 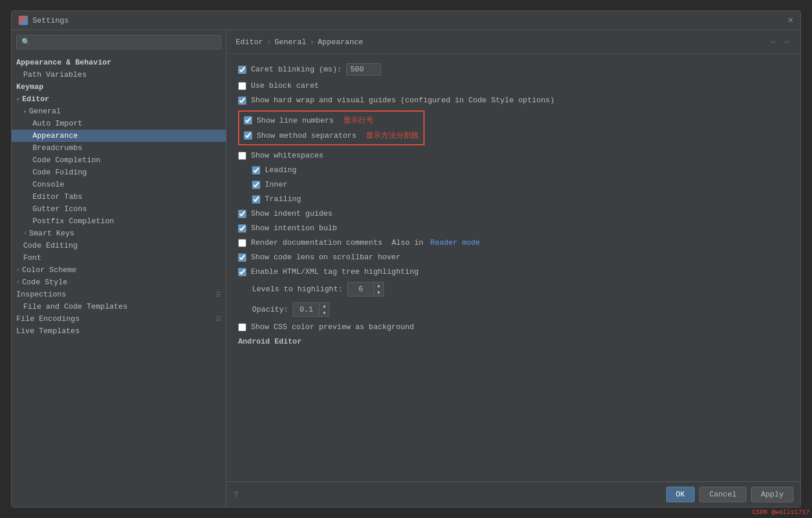 What do you see at coordinates (118, 123) in the screenshot?
I see `sidebar-item-auto-import: Auto Import` at bounding box center [118, 123].